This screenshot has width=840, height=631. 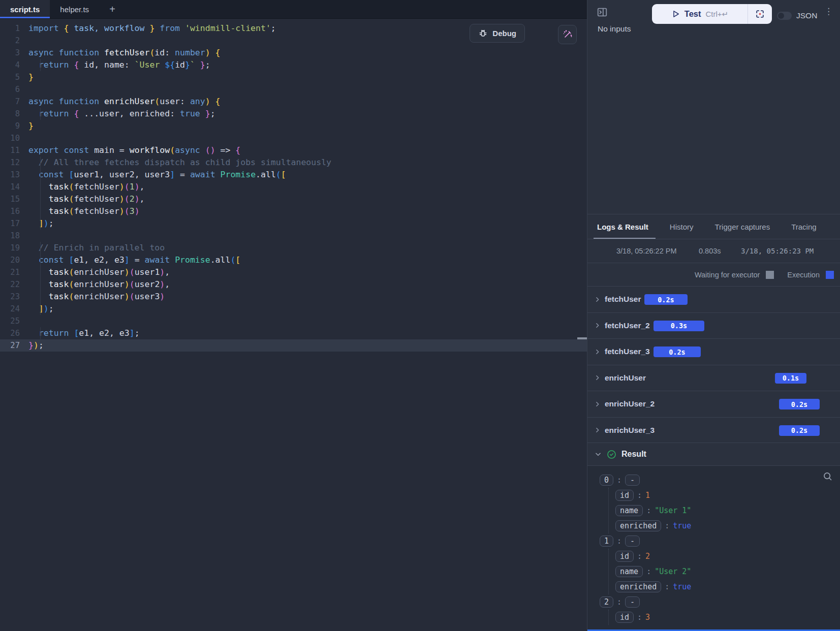 What do you see at coordinates (294, 187) in the screenshot?
I see `code-line-14: 14 task(fetchUser)(1),` at bounding box center [294, 187].